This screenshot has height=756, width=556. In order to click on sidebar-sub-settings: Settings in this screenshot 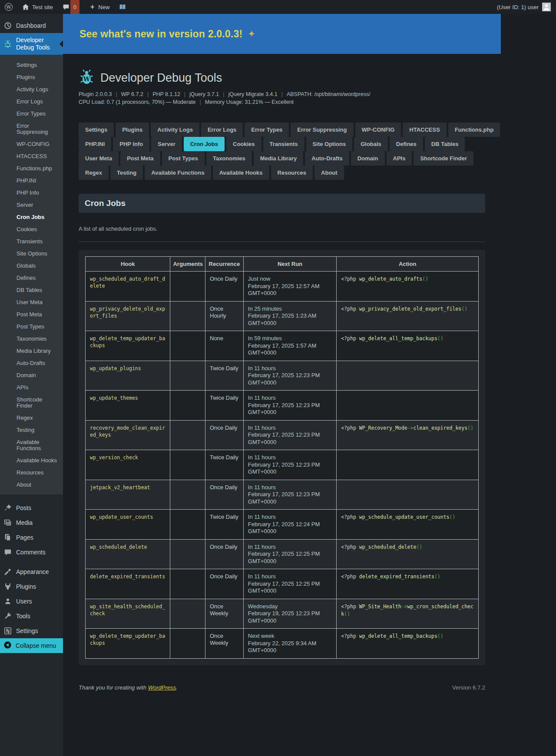, I will do `click(31, 65)`.